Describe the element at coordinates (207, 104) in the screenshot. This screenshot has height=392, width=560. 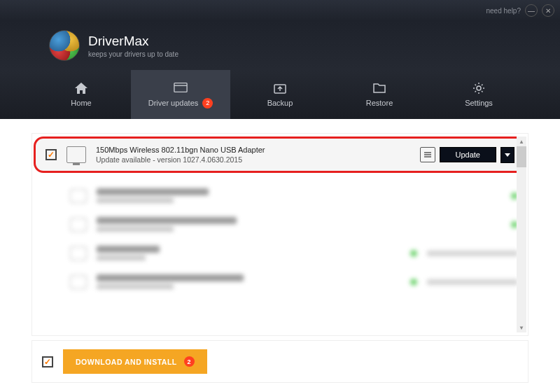
I see `updates-badge: 2` at that location.